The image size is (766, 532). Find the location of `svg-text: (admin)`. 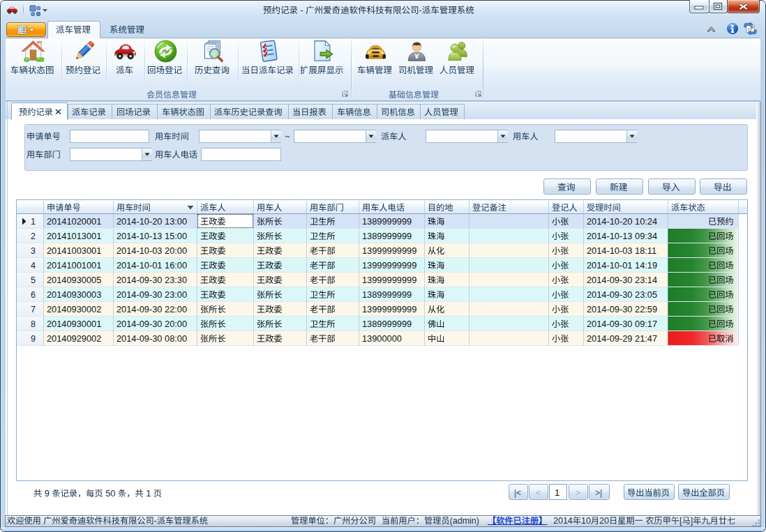

svg-text: (admin) is located at coordinates (465, 521).